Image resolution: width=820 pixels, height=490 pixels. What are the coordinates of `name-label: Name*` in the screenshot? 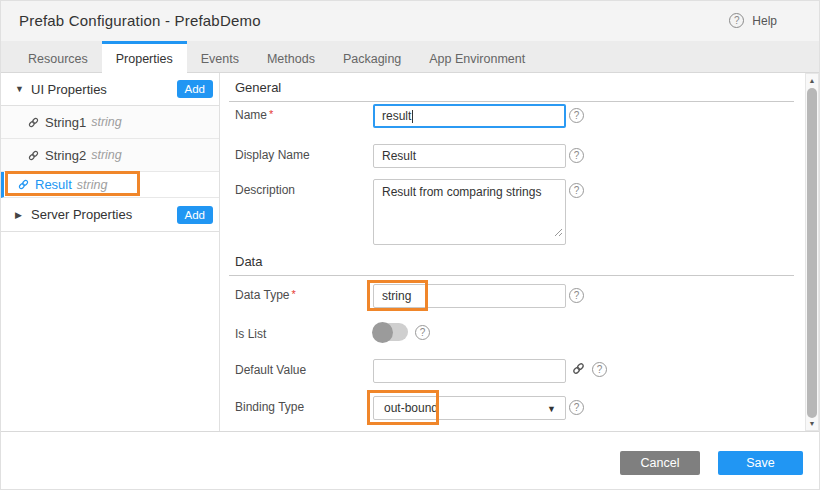 It's located at (254, 115).